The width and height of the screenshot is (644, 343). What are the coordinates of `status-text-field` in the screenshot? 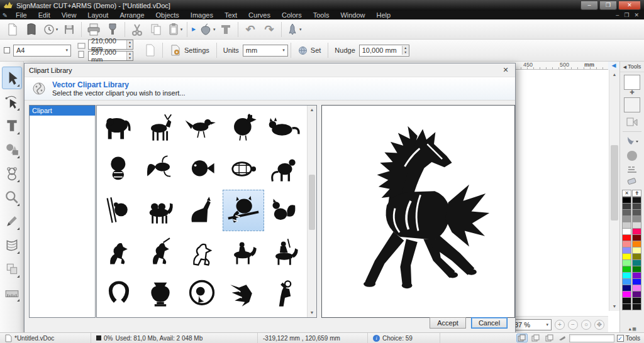 It's located at (592, 338).